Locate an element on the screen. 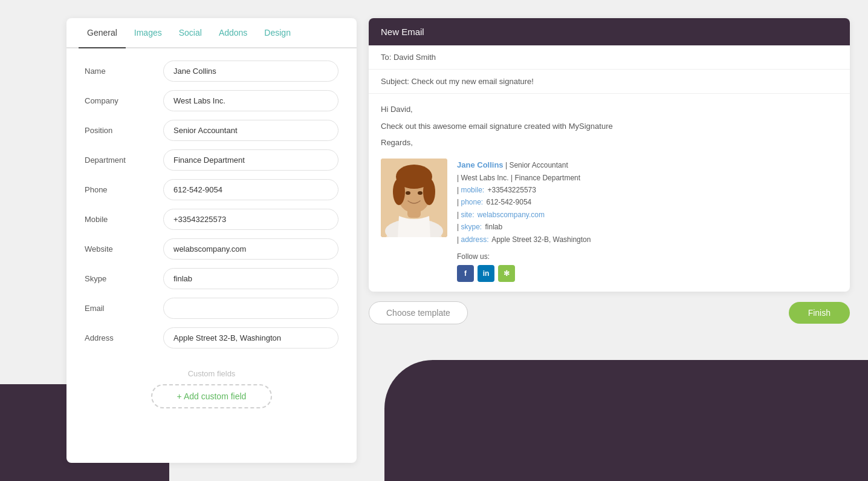  email-header: New Email is located at coordinates (609, 31).